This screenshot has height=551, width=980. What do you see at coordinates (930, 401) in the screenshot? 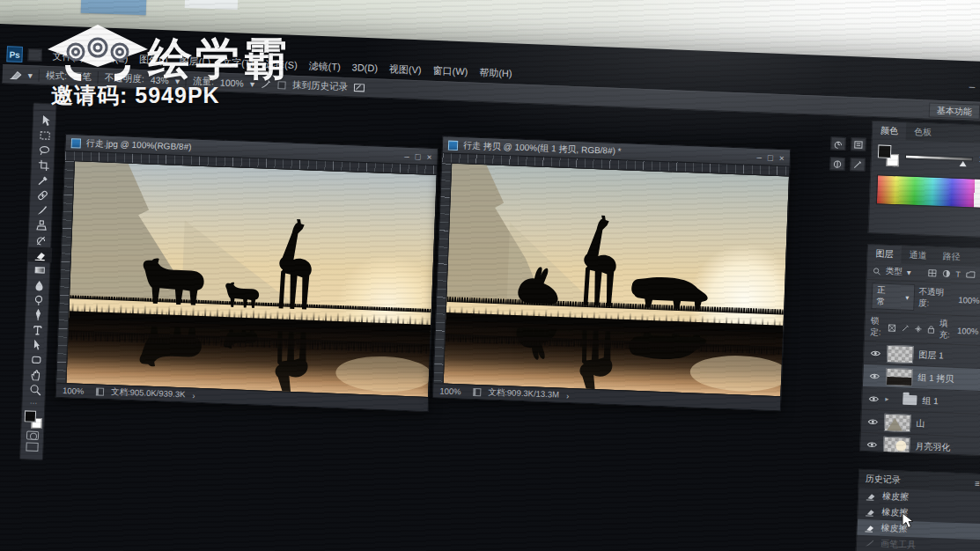
I see `layer-name: 组 1` at bounding box center [930, 401].